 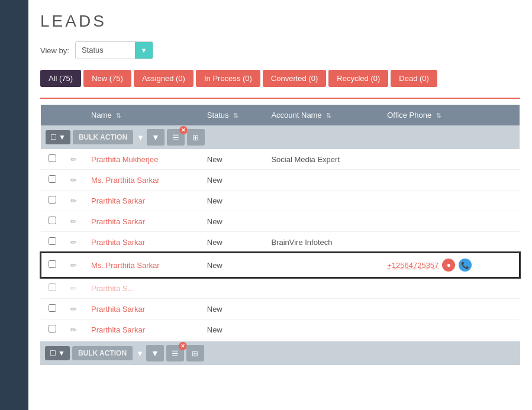 I want to click on bulk-action-arrow: ▼, so click(x=141, y=137).